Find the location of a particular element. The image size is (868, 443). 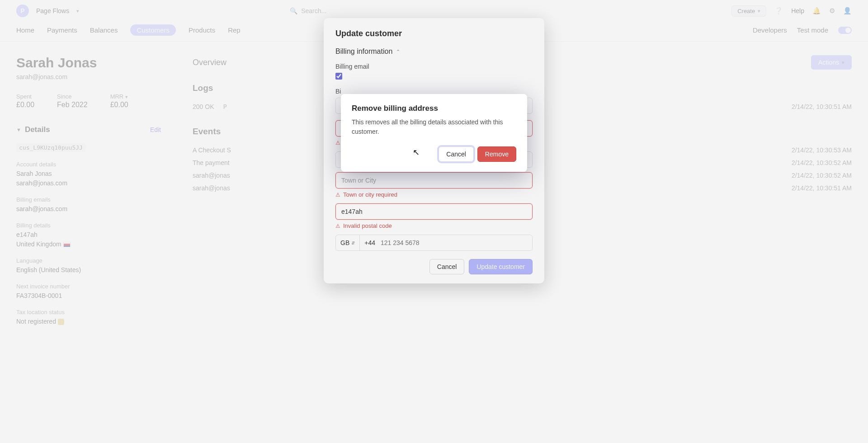

remove-button: Remove is located at coordinates (497, 154).